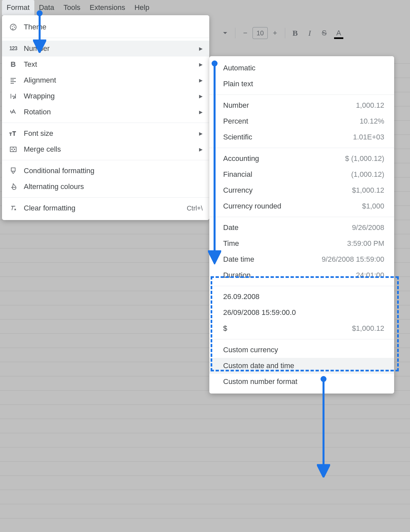  I want to click on menu-item-label: Text, so click(108, 64).